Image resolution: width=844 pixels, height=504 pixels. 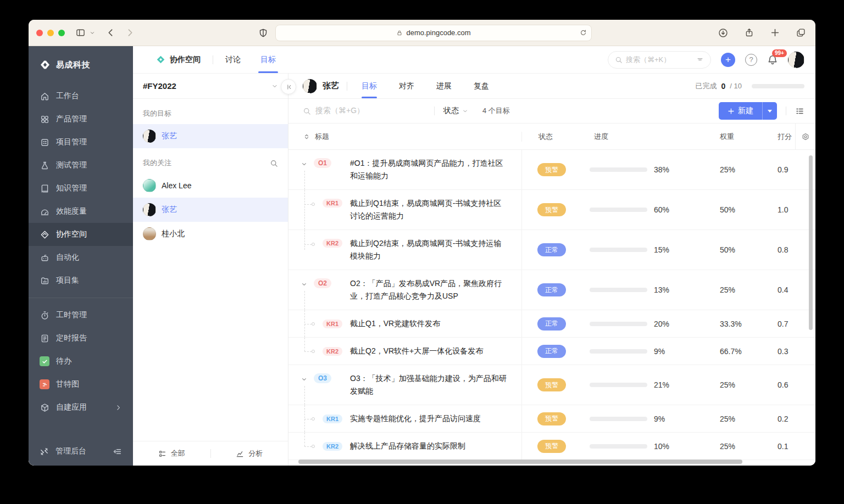 What do you see at coordinates (81, 257) in the screenshot?
I see `sidebar-item-robot: 自动化` at bounding box center [81, 257].